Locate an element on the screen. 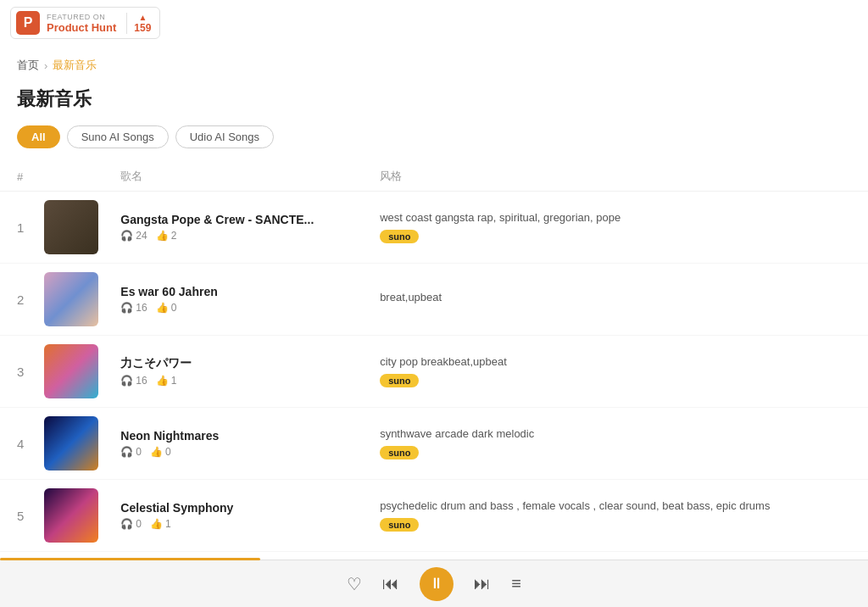 This screenshot has height=607, width=868. table-row: 3力こそパワー 🎧 16 👍 1 city pop breakbeat,upbe… is located at coordinates (434, 371).